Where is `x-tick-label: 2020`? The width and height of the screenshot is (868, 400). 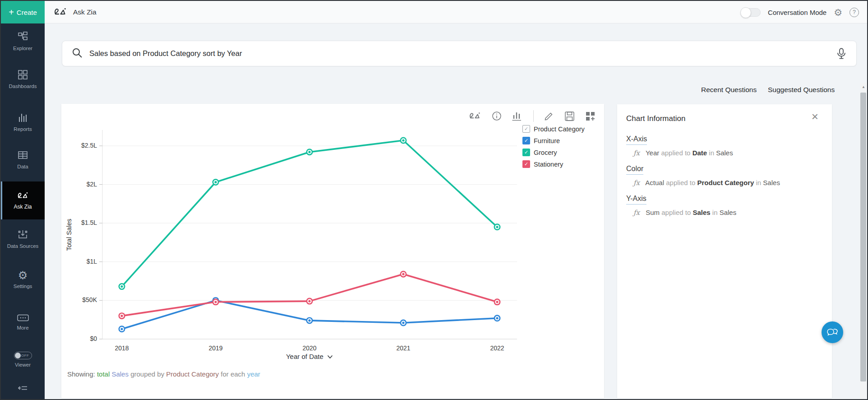
x-tick-label: 2020 is located at coordinates (309, 348).